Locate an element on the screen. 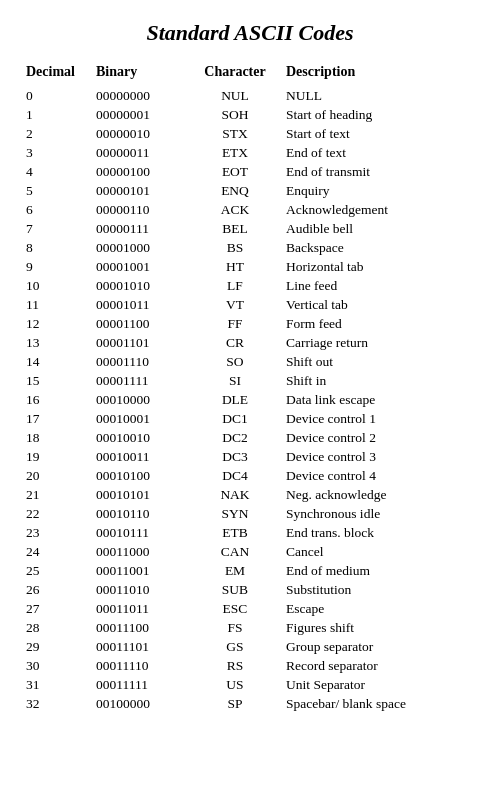  table-row: 1300001101CRCarriage return is located at coordinates (250, 342).